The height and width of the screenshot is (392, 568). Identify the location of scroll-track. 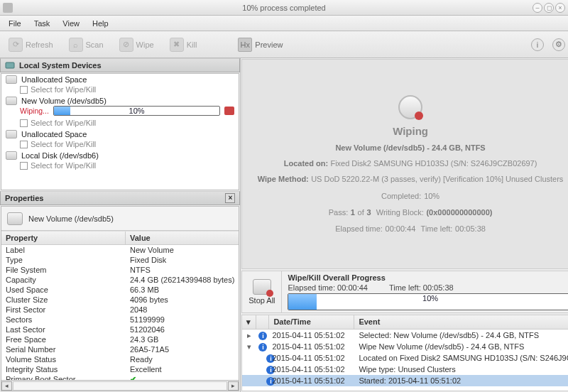
(120, 386).